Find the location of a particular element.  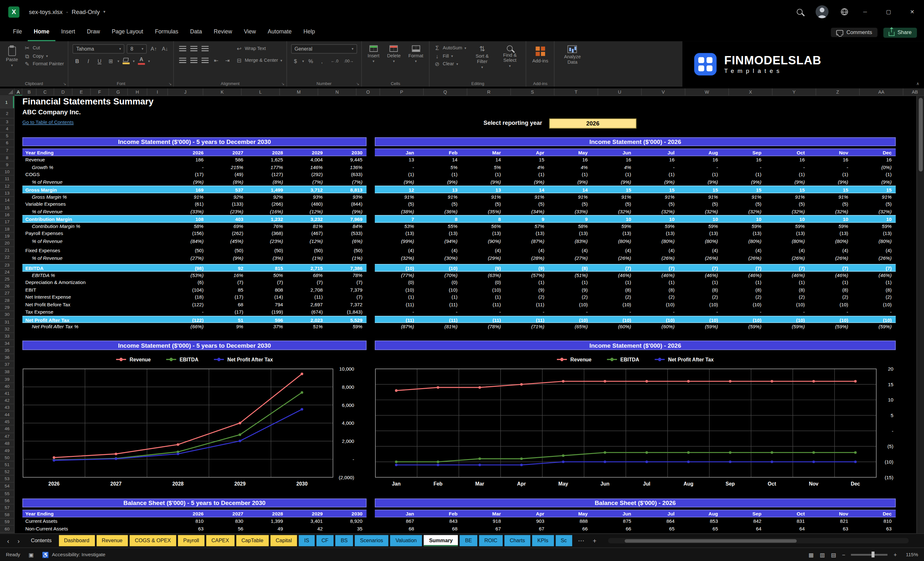

cell: (11) is located at coordinates (307, 297).